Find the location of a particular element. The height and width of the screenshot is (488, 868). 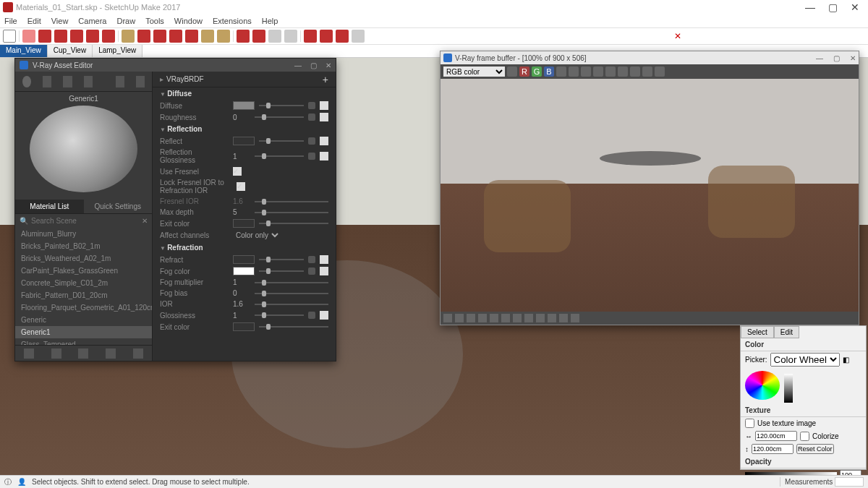

vray-batch-icon is located at coordinates (358, 36).